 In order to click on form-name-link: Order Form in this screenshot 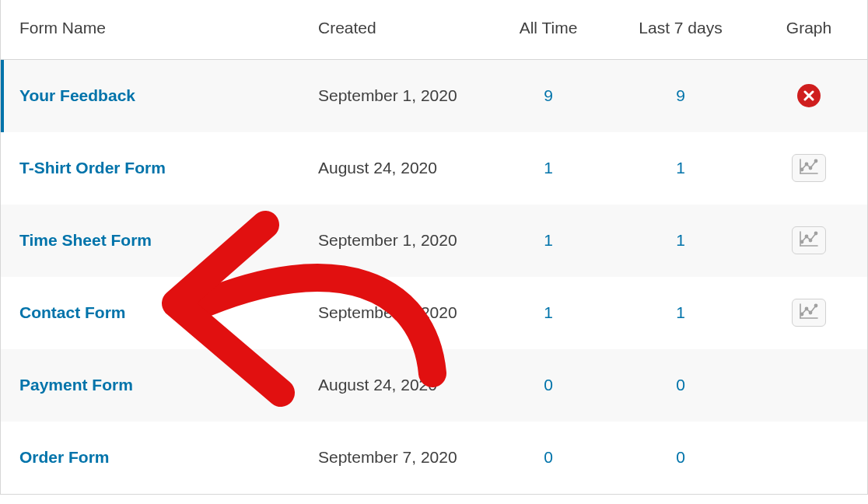, I will do `click(65, 457)`.